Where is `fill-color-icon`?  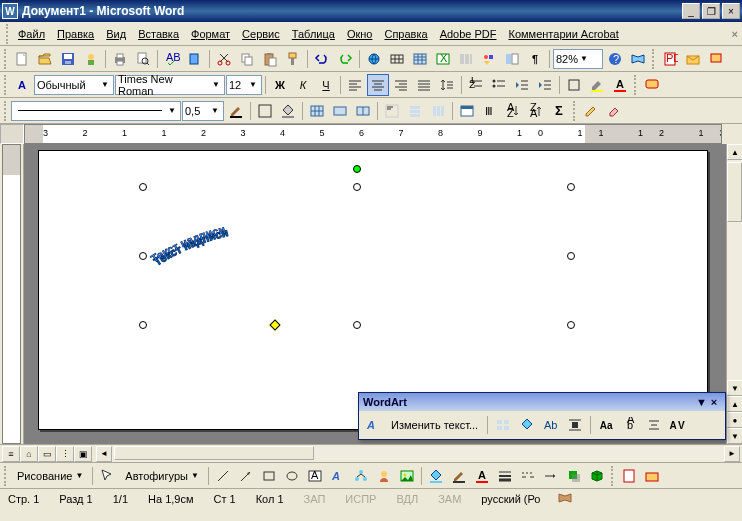 fill-color-icon is located at coordinates (436, 476).